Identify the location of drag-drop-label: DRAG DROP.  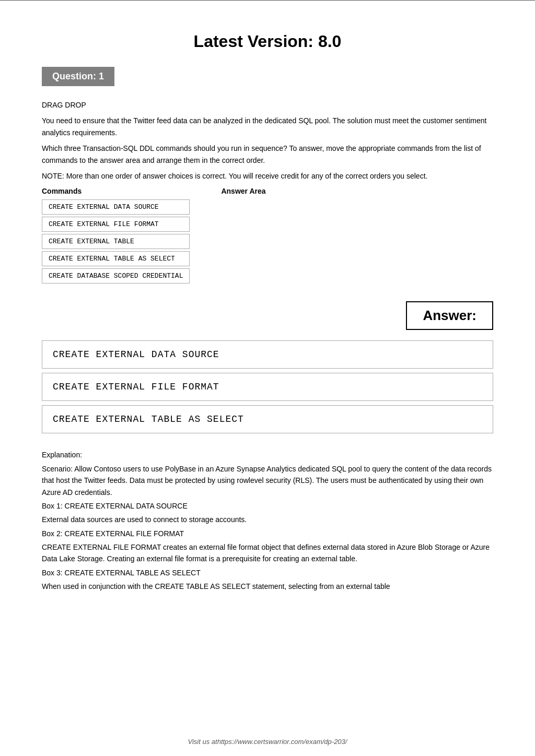
(268, 105).